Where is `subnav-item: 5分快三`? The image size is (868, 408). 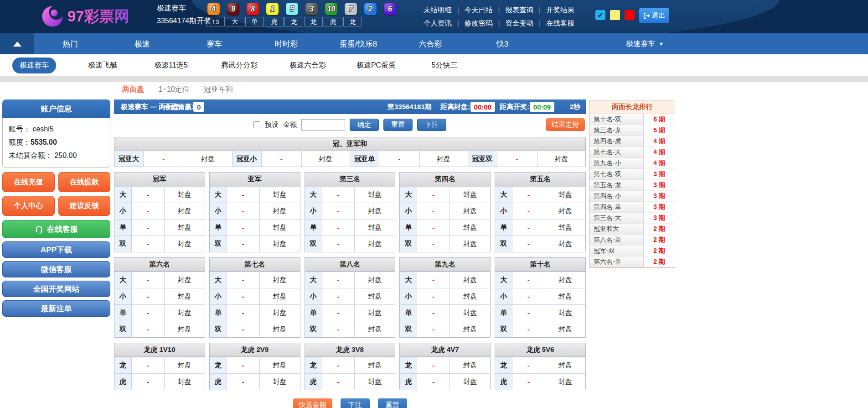
subnav-item: 5分快三 is located at coordinates (444, 66).